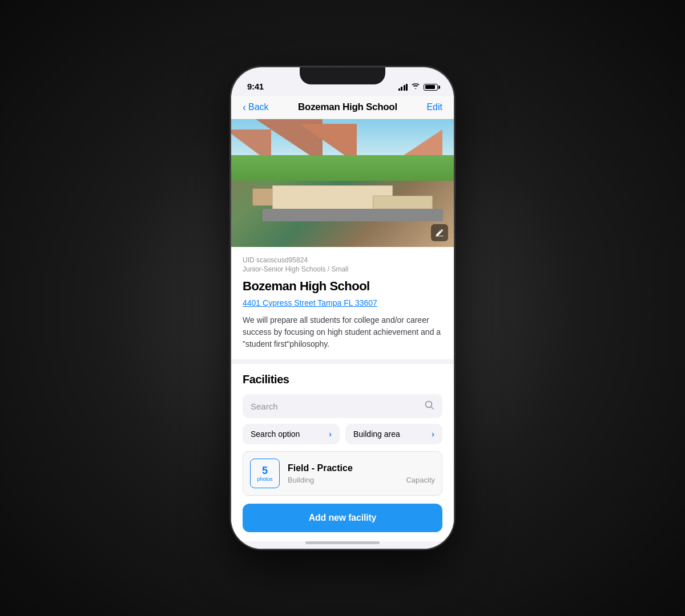 The width and height of the screenshot is (685, 616). Describe the element at coordinates (377, 434) in the screenshot. I see `building-area-label: Building area` at that location.